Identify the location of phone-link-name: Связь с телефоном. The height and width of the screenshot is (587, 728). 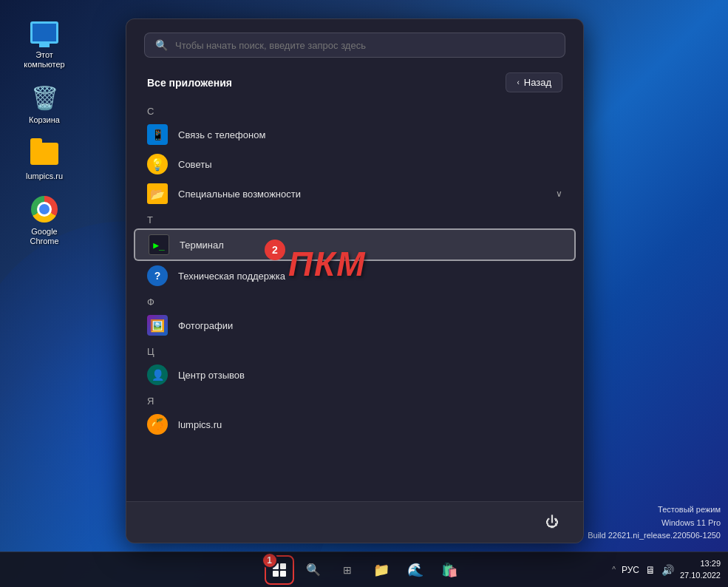
(222, 135).